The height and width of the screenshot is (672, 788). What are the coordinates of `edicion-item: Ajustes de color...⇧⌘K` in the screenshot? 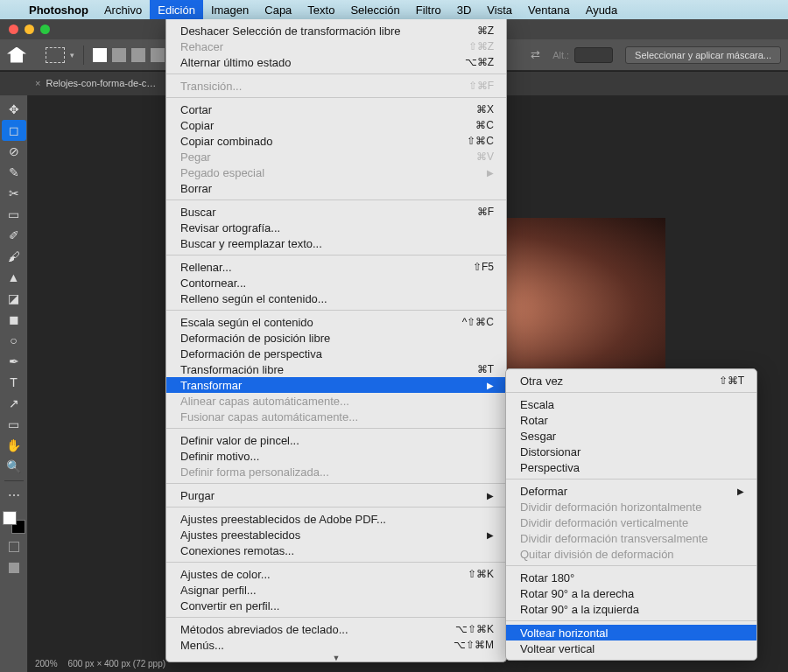 It's located at (336, 574).